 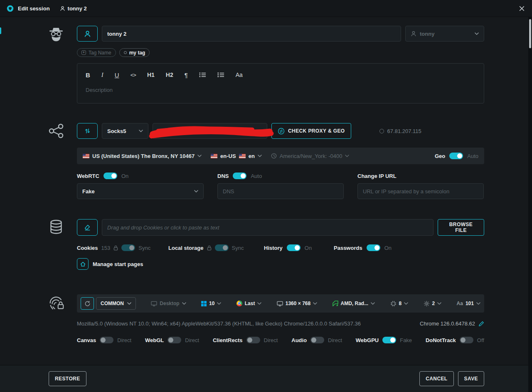 I want to click on font-size-button: Aa, so click(x=239, y=75).